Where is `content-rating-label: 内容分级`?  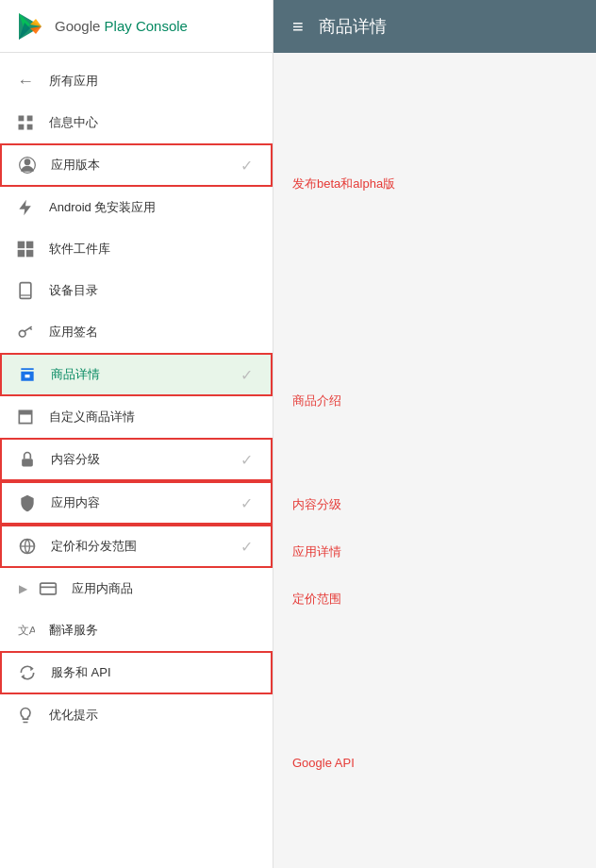
content-rating-label: 内容分级 is located at coordinates (143, 459).